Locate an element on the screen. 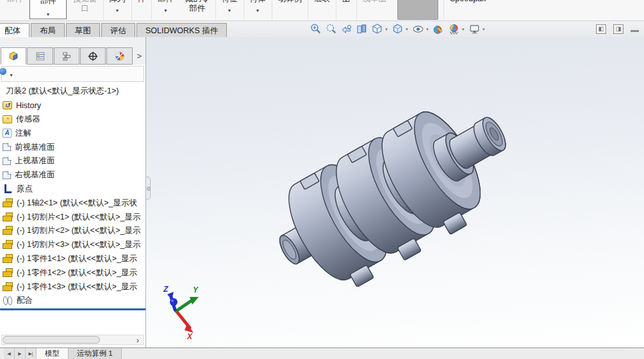 The image size is (644, 359). move-component-button: 部件▼ is located at coordinates (165, 8).